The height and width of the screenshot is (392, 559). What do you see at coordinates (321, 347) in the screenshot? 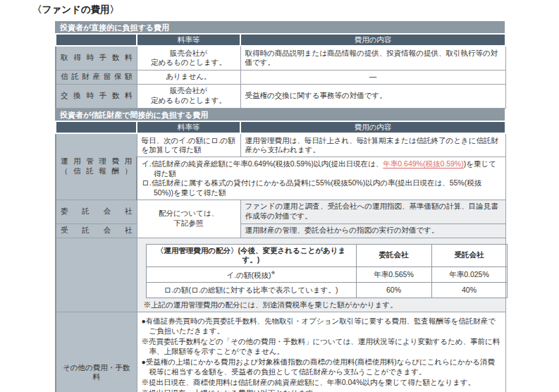
I see `other-fees-line: ※売買委託手数料などの「その他の費用・手数料」については、運用状況等により変動す…` at bounding box center [321, 347].